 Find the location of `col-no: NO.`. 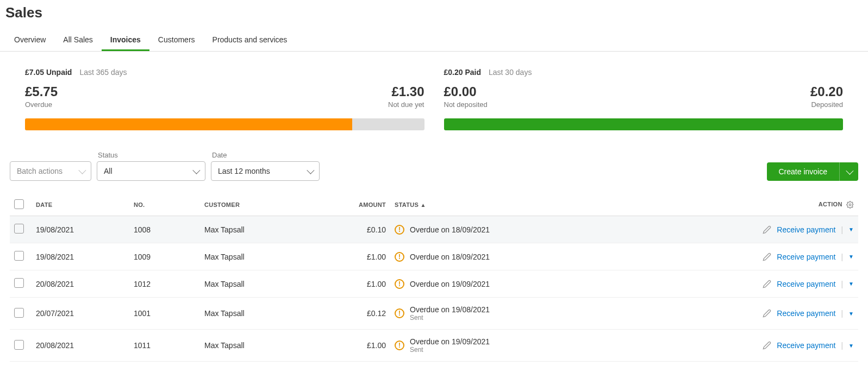

col-no: NO. is located at coordinates (165, 205).